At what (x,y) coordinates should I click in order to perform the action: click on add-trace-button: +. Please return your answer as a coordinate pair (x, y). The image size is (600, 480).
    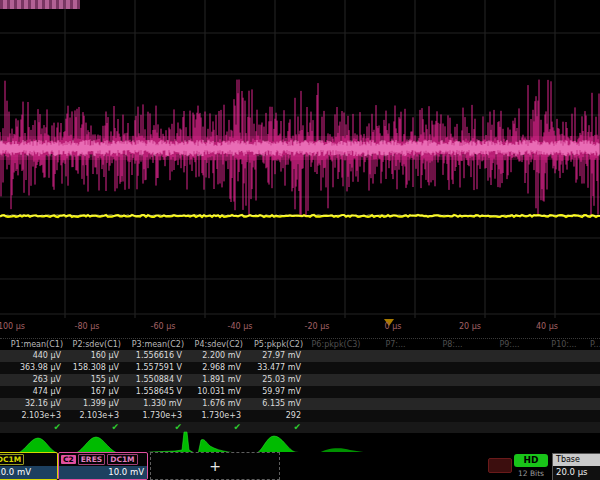
    Looking at the image, I should click on (215, 466).